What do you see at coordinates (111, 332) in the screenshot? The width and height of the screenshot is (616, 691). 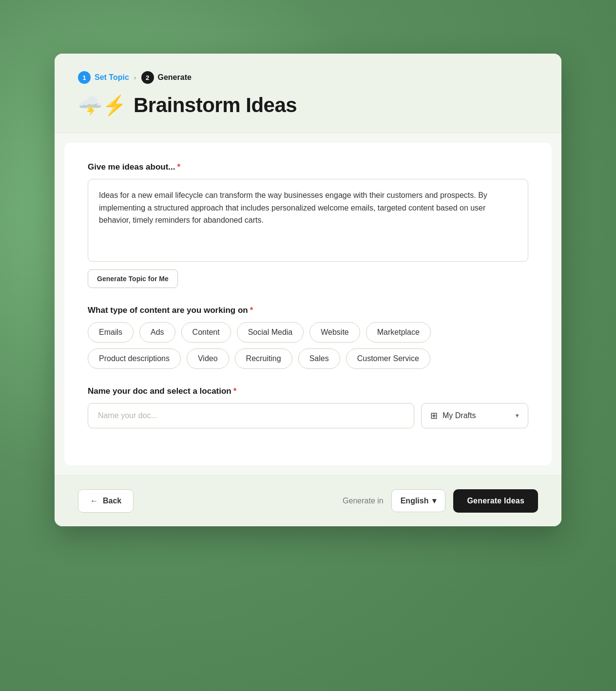 I see `content-tag: Emails` at bounding box center [111, 332].